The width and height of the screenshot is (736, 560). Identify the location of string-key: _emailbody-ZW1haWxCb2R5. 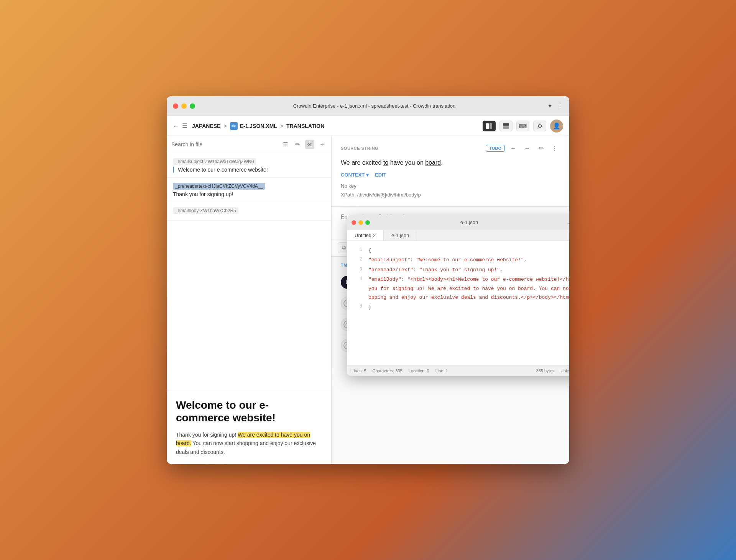
(205, 211).